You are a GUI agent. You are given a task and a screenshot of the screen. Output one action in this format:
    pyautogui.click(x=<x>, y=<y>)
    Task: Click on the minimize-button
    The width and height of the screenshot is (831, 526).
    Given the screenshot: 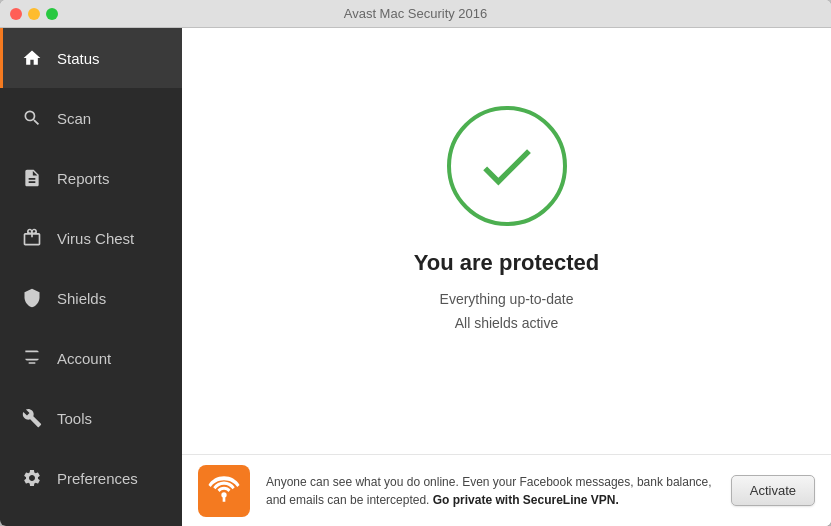 What is the action you would take?
    pyautogui.click(x=34, y=14)
    